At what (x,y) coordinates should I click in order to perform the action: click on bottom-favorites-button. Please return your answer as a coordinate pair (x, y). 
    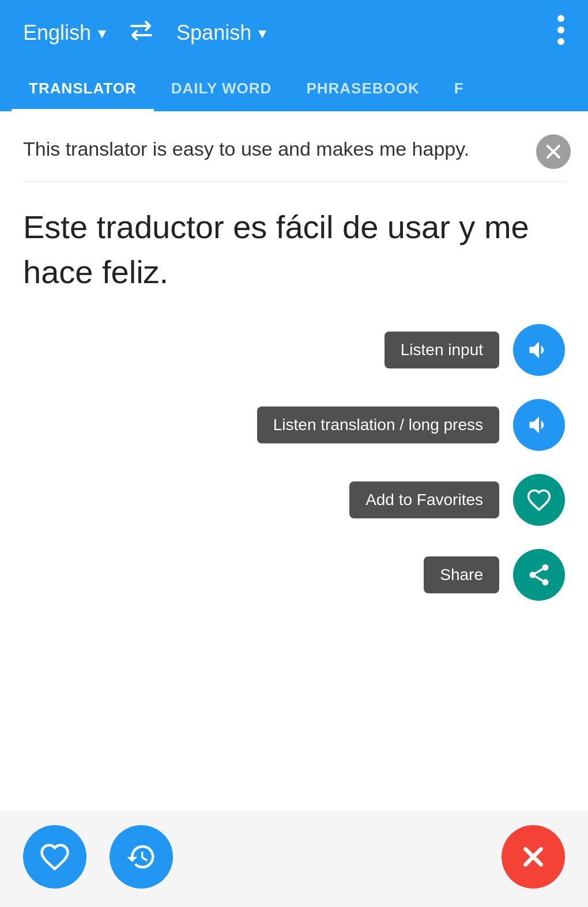
    Looking at the image, I should click on (55, 857).